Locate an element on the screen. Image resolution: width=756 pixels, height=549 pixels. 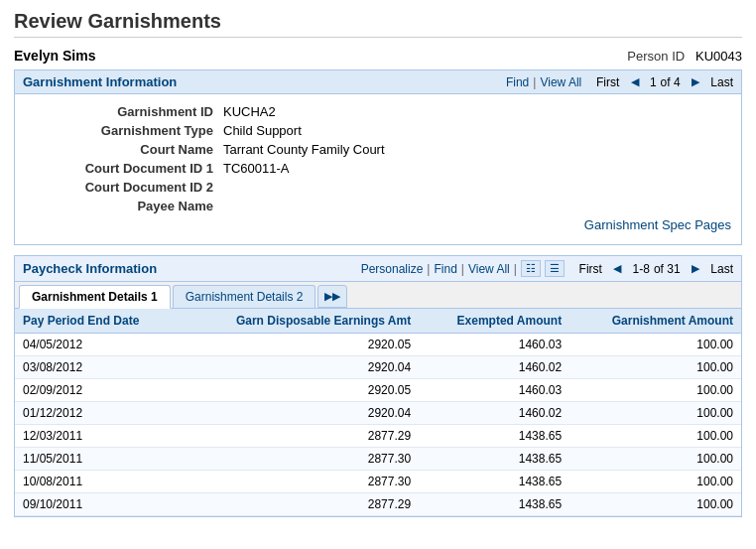
paycheck-current: 1-8 is located at coordinates (641, 269).